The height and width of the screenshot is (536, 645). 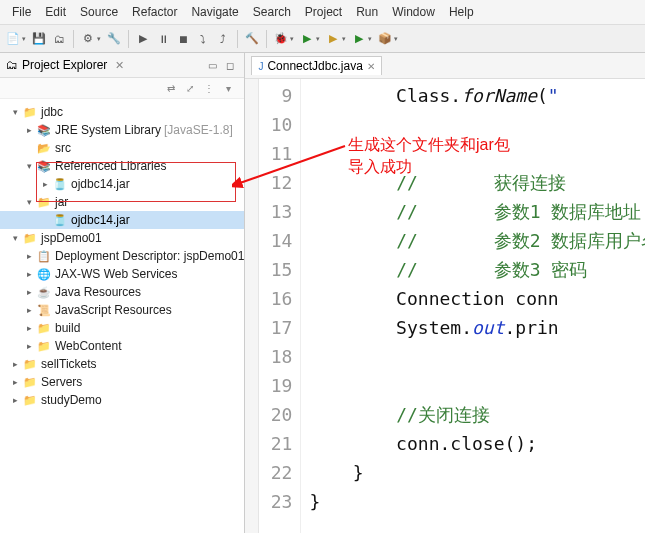 What do you see at coordinates (214, 12) in the screenshot?
I see `menu-navigate: Navigate` at bounding box center [214, 12].